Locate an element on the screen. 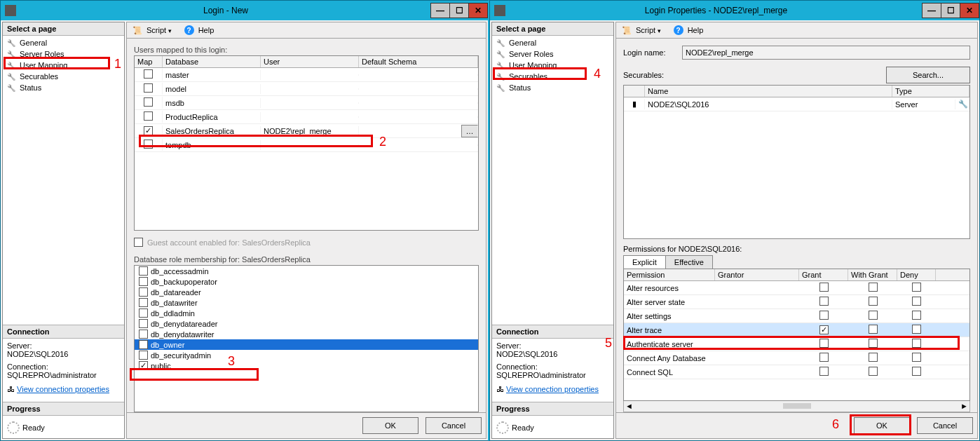 The width and height of the screenshot is (980, 441). permission-row: Connect SQL is located at coordinates (796, 372).